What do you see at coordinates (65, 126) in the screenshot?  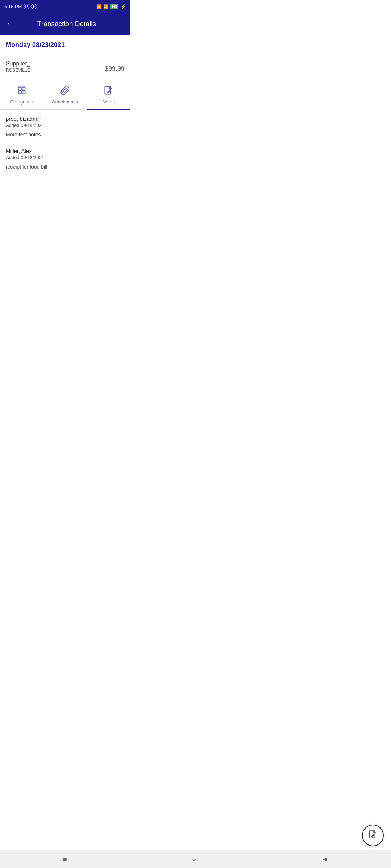 I see `note-item-1: prod, bizadmin Added:09/18/2021 More tes…` at bounding box center [65, 126].